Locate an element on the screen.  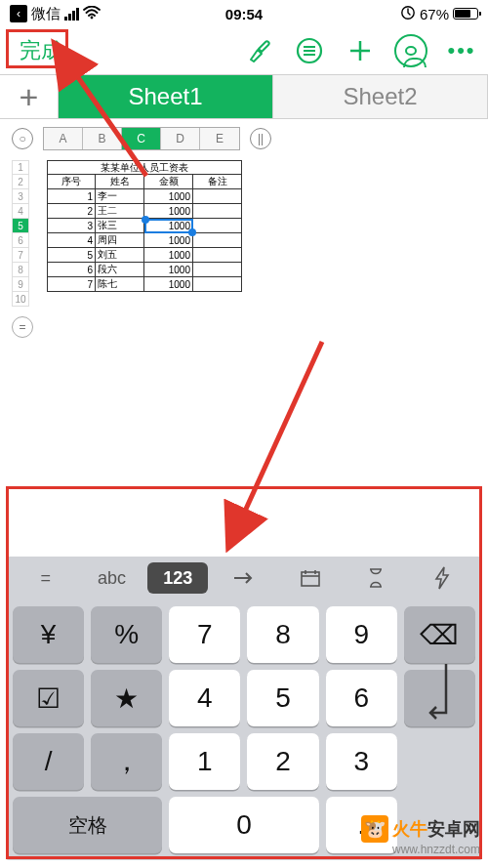
signal-icon is located at coordinates (72, 14).